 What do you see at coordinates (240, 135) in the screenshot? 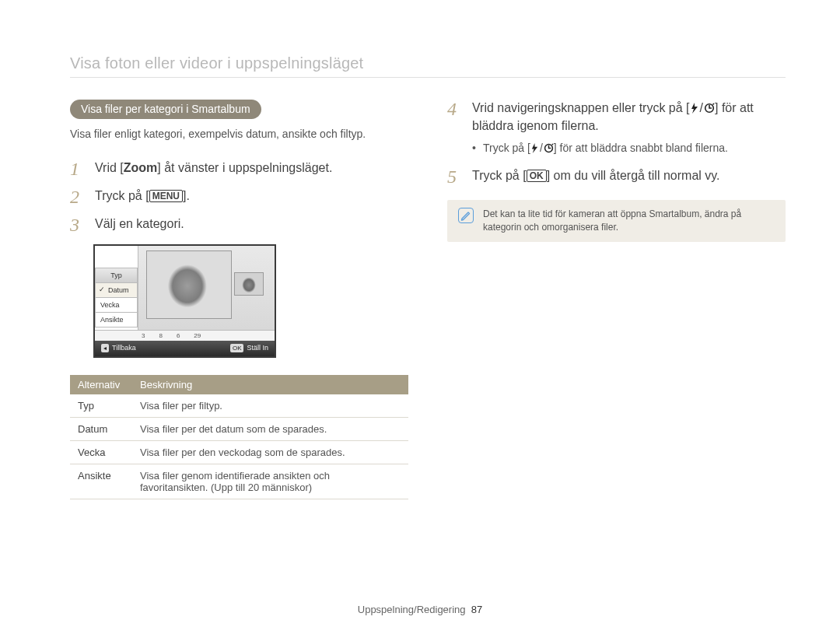
I see `intro-text: Visa filer enligt kategori, exempelvis d…` at bounding box center [240, 135].